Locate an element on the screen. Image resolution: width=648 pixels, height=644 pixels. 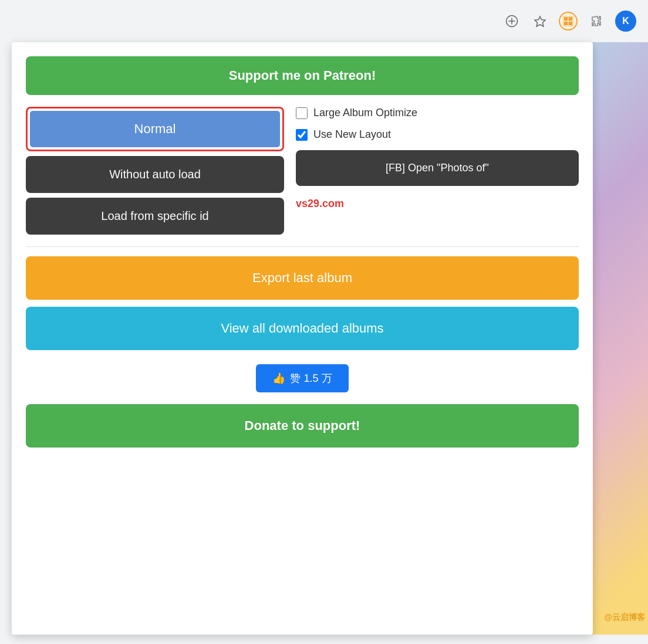
facebook-like-button: 👍 赞 1.5 万 is located at coordinates (302, 378).